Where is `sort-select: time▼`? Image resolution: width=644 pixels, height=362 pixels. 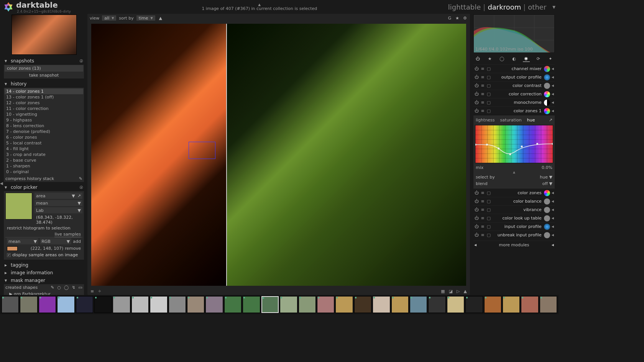
sort-select: time▼ is located at coordinates (146, 18).